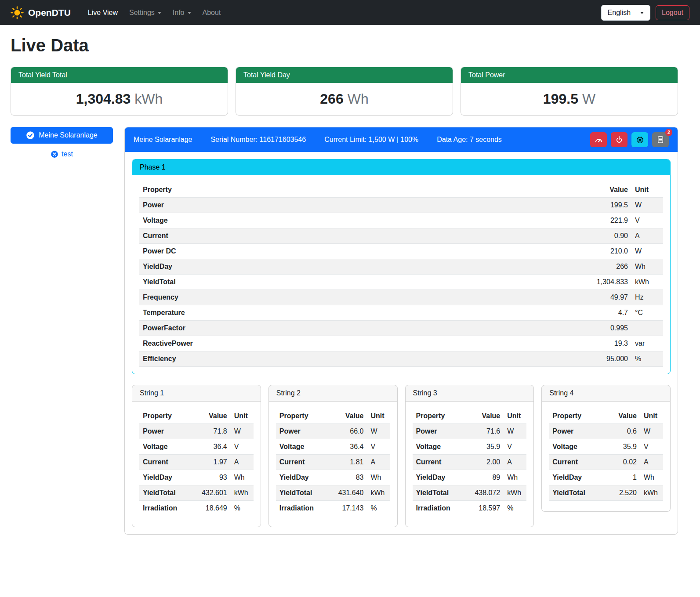 This screenshot has height=597, width=700. I want to click on table-row: Current 0.02 A, so click(606, 462).